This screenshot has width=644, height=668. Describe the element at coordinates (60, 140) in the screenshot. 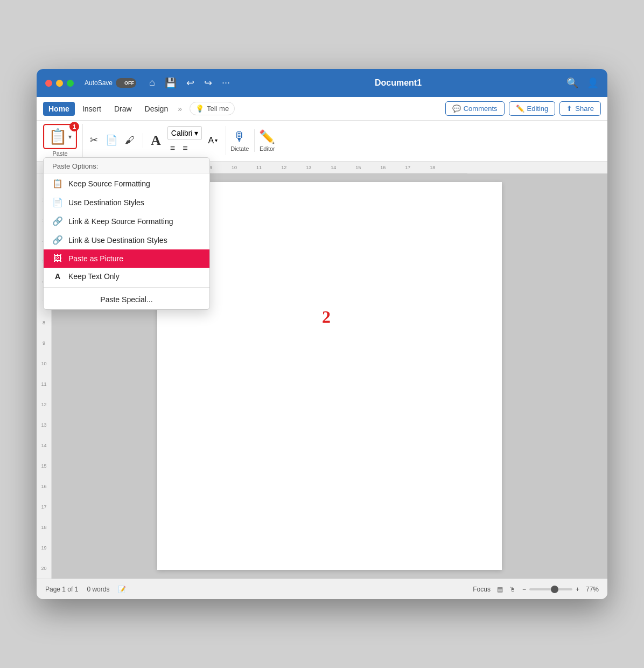

I see `paste-button-container: 📋 ▾ 1 Paste` at that location.